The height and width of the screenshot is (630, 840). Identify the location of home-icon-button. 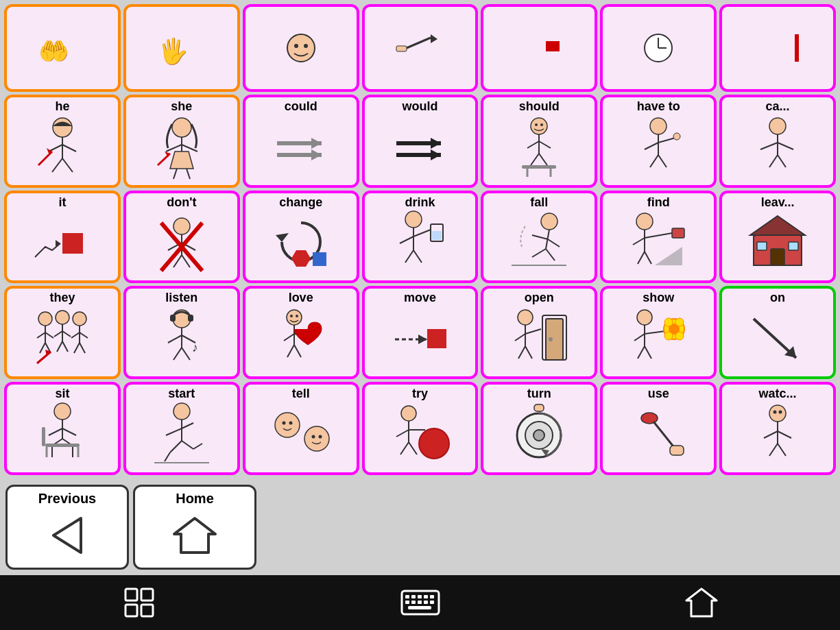
(701, 603).